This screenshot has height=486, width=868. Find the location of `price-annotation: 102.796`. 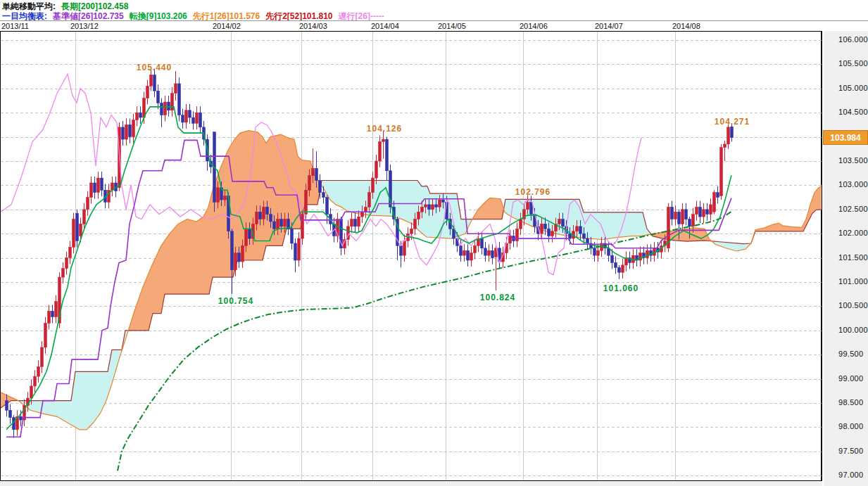

price-annotation: 102.796 is located at coordinates (533, 192).